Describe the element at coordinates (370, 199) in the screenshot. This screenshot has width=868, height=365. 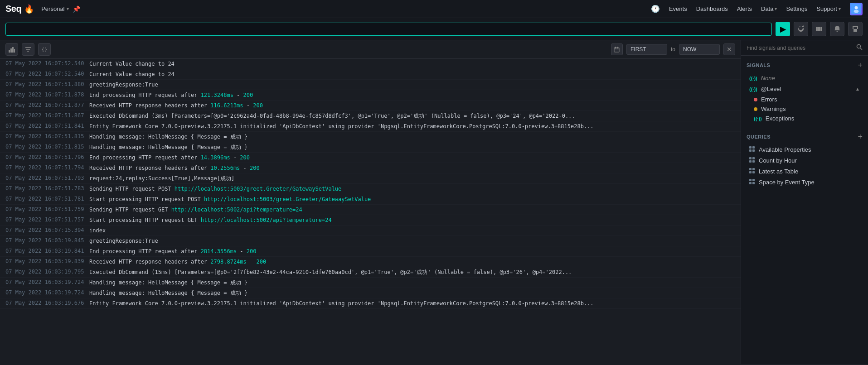
I see `log-row: 07 May 2022 16:07:51.781Start processing…` at that location.